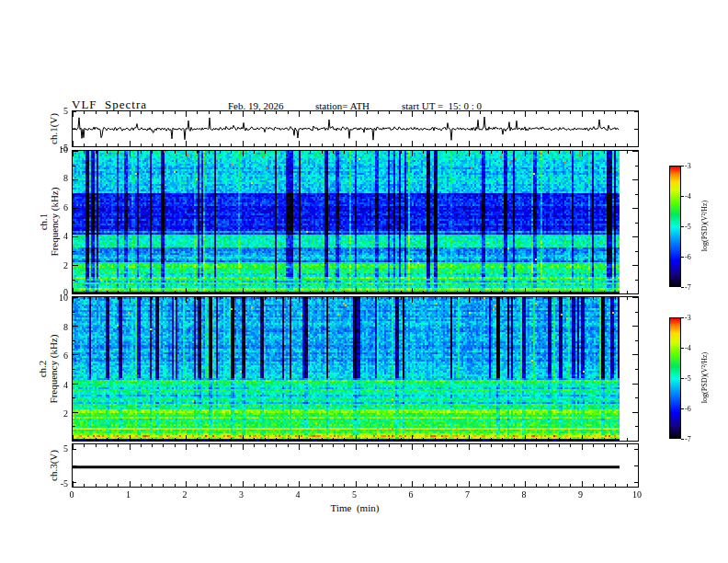 Image resolution: width=728 pixels, height=563 pixels. Describe the element at coordinates (688, 226) in the screenshot. I see `colorbar-tick-label: -5` at that location.